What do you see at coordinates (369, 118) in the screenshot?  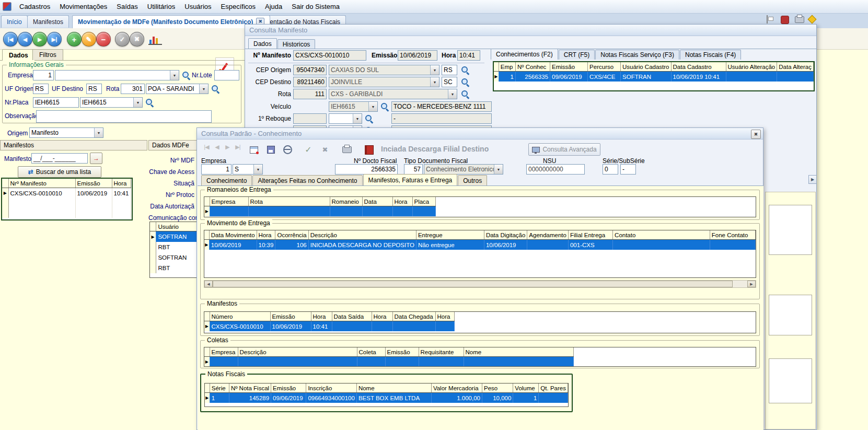 I see `reboque1-search-icon` at bounding box center [369, 118].